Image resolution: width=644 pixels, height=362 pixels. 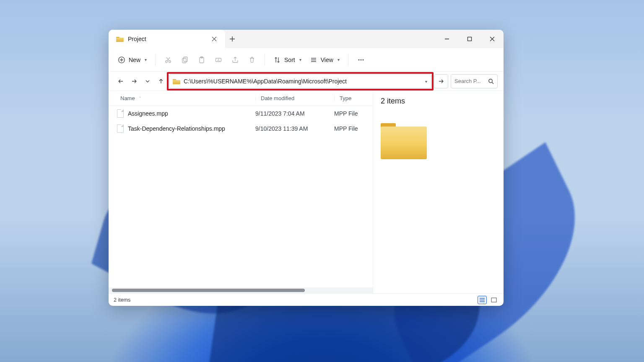 I want to click on copy-icon, so click(x=185, y=60).